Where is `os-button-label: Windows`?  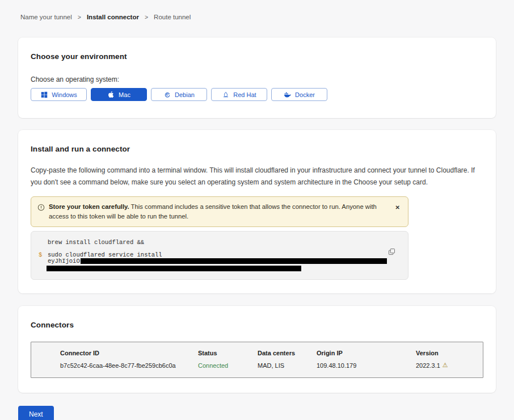 os-button-label: Windows is located at coordinates (65, 95).